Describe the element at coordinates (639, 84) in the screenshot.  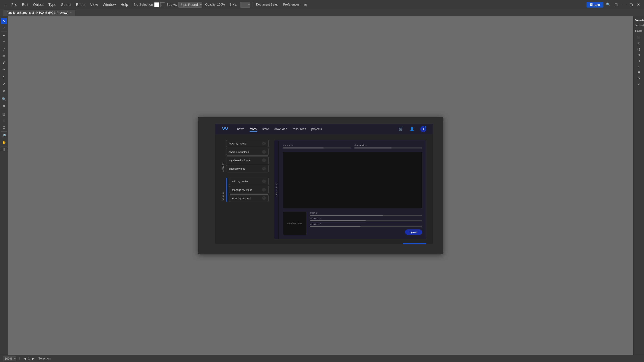
I see `panel-btn-12: ↗` at that location.